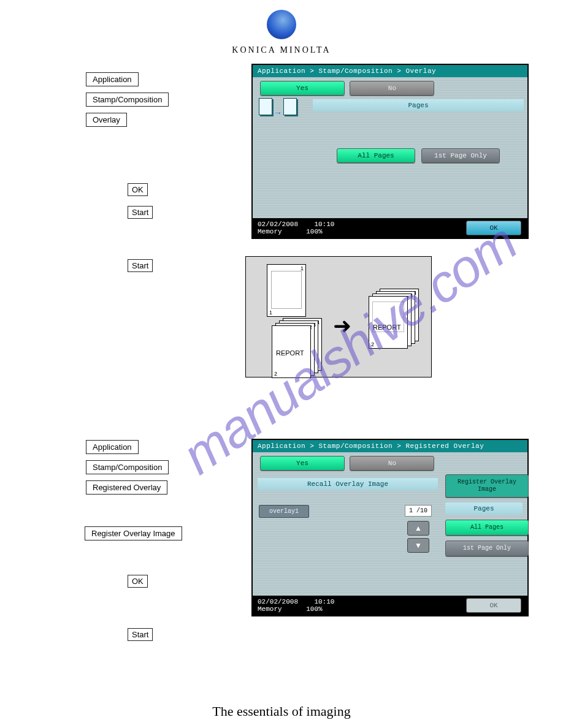  I want to click on brand-name: KONICA MINOLTA, so click(282, 50).